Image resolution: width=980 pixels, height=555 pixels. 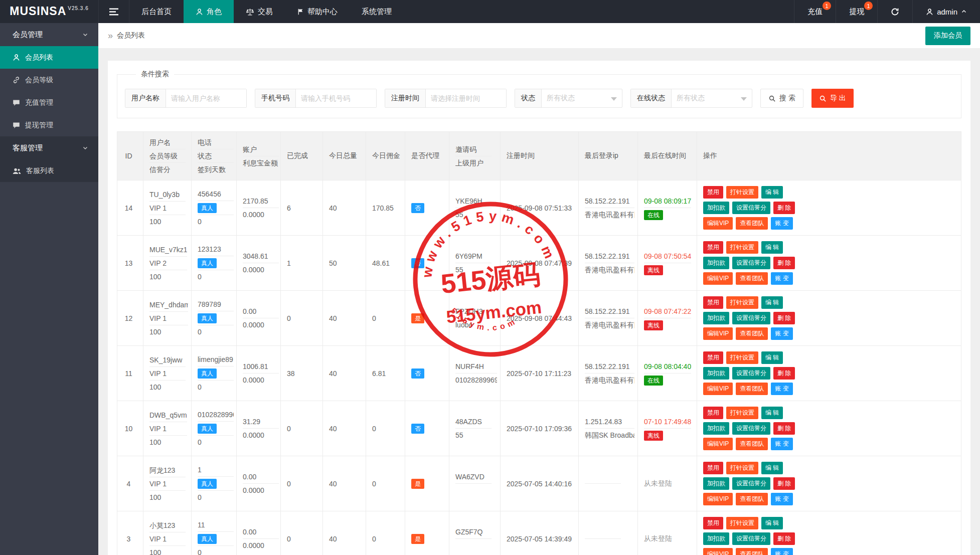 I want to click on sidebar-item-label: 会员等级, so click(x=39, y=80).